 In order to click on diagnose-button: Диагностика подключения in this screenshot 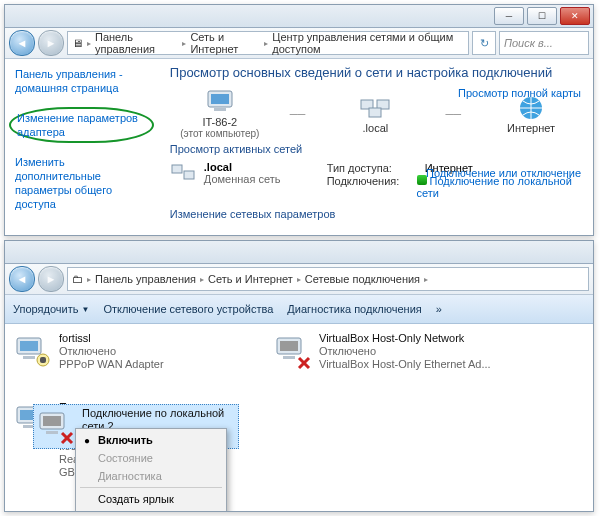, I will do `click(354, 309)`.